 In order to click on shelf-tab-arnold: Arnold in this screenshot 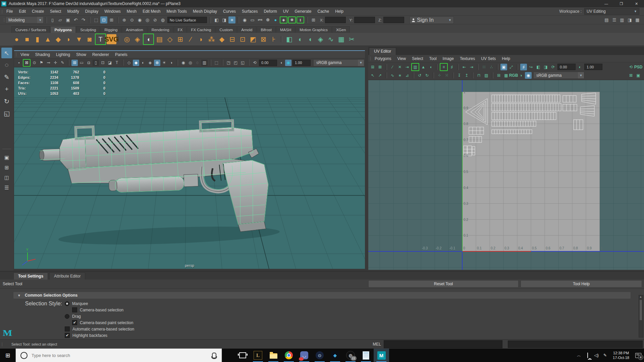, I will do `click(247, 29)`.